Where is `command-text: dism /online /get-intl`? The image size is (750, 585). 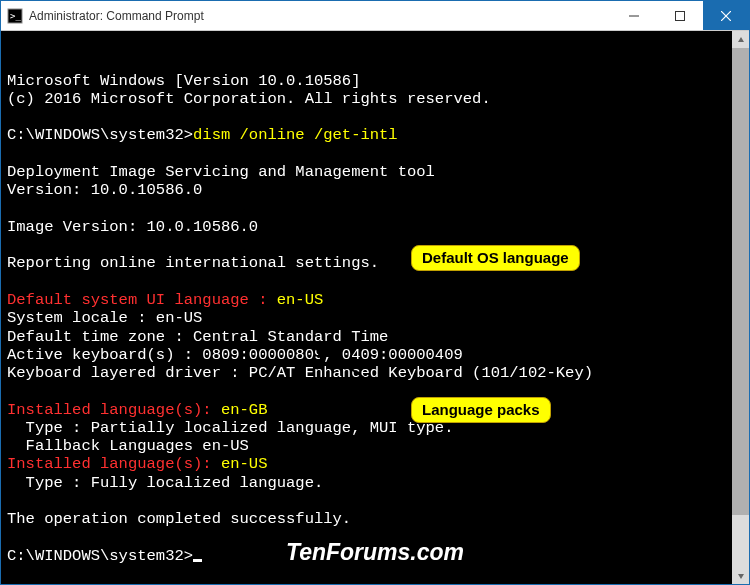
command-text: dism /online /get-intl is located at coordinates (296, 135).